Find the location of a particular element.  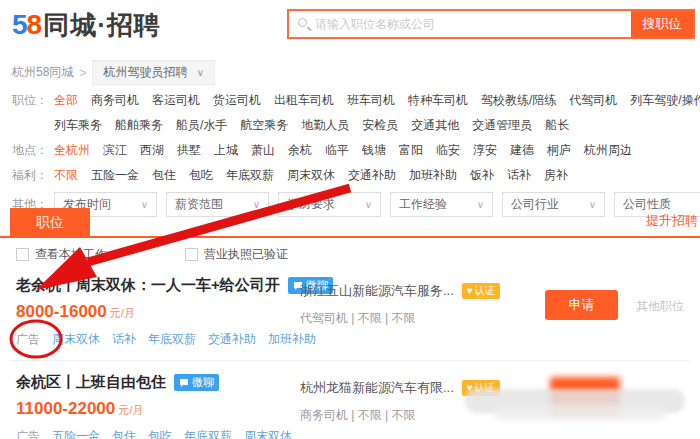

checkbox-license-verified: 营业执照已验证 is located at coordinates (236, 254).